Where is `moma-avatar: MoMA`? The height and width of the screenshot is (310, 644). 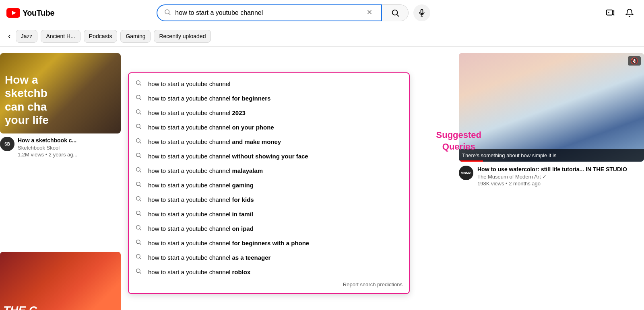 moma-avatar: MoMA is located at coordinates (466, 173).